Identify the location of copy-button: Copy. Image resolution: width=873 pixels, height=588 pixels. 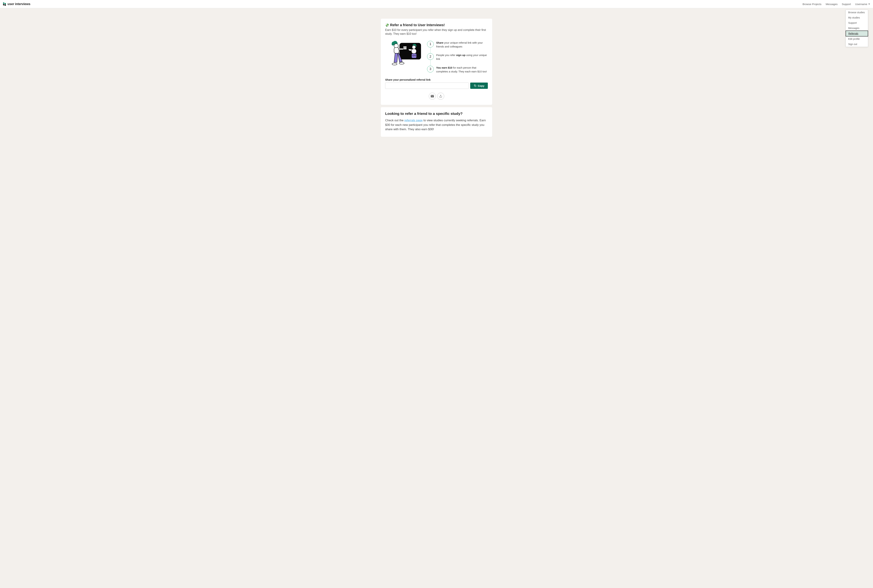
(479, 86).